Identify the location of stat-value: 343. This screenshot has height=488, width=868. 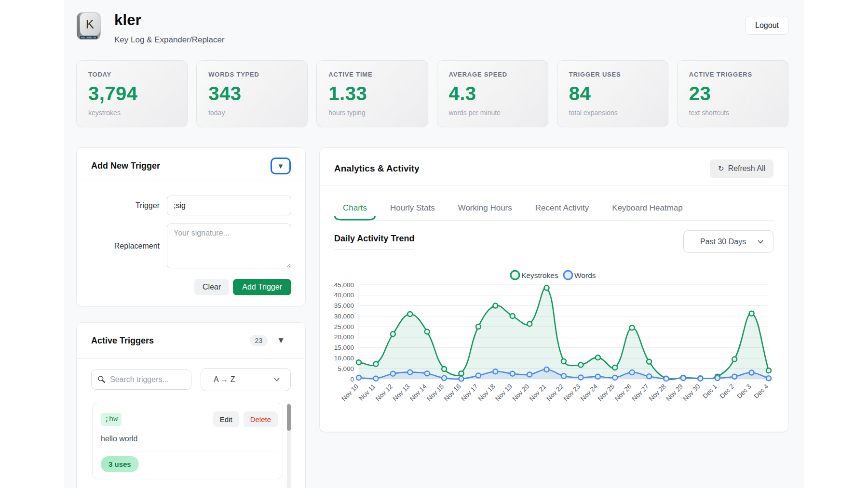
(252, 93).